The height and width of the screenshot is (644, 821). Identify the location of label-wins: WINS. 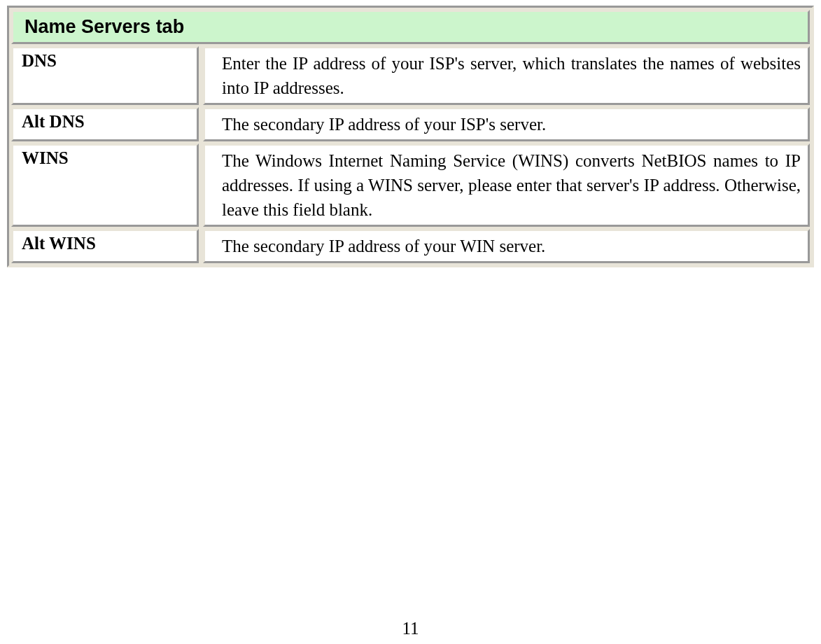
(45, 158).